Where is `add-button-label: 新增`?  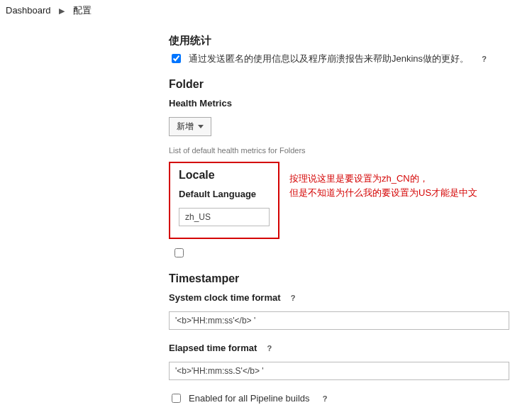 add-button-label: 新增 is located at coordinates (185, 126).